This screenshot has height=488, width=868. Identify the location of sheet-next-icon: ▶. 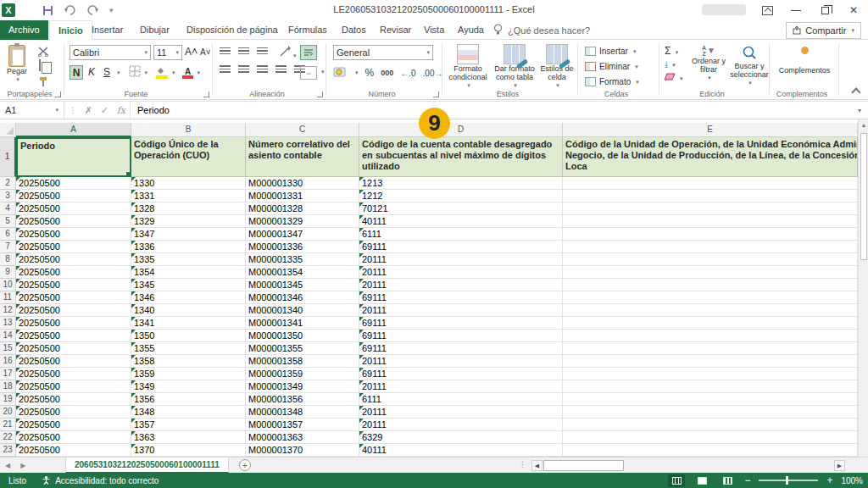
(23, 466).